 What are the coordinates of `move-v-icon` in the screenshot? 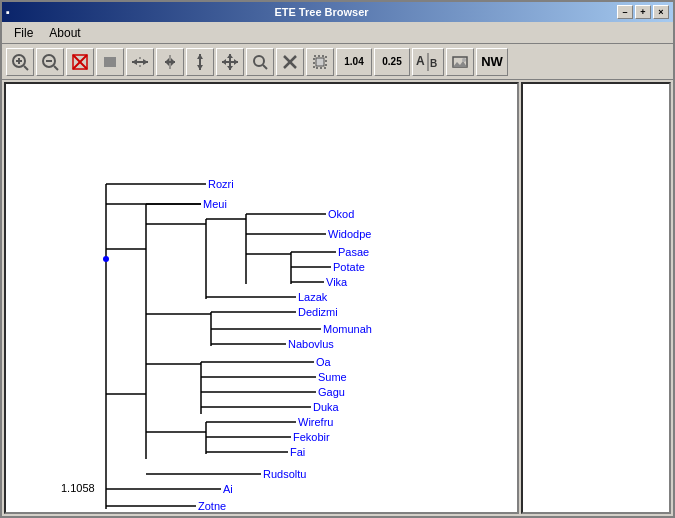 It's located at (170, 62).